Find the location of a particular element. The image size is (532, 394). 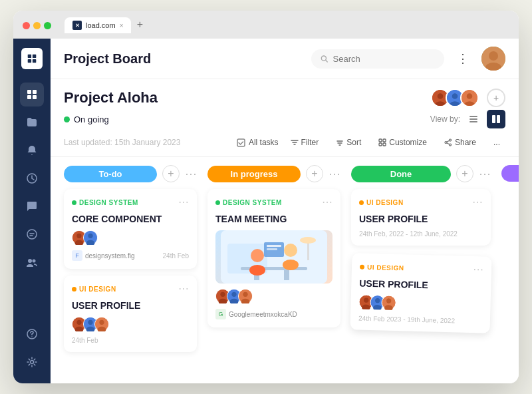

column-need-label: Nee is located at coordinates (510, 173).